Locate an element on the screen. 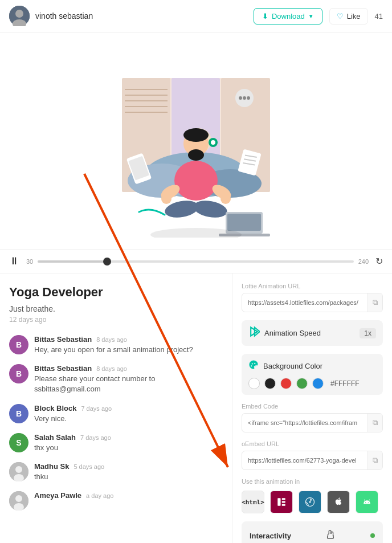 The height and width of the screenshot is (543, 392). use-elementor-button is located at coordinates (281, 502).